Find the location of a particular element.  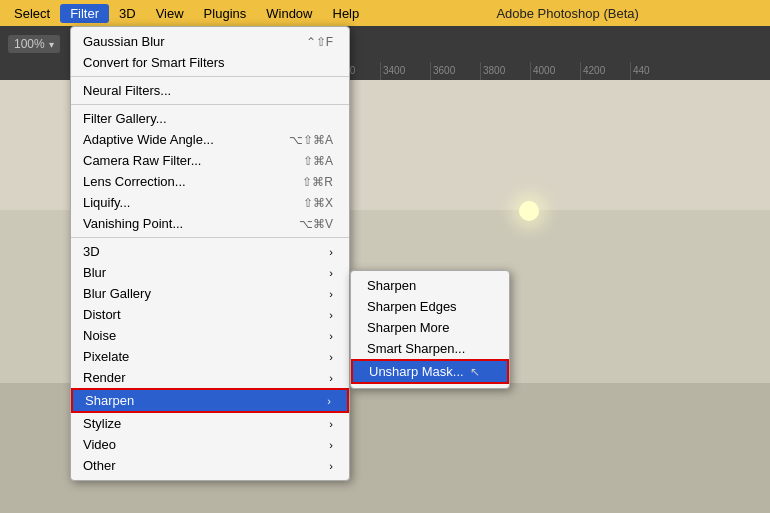

menubar-item-plugins: Plugins is located at coordinates (226, 14).